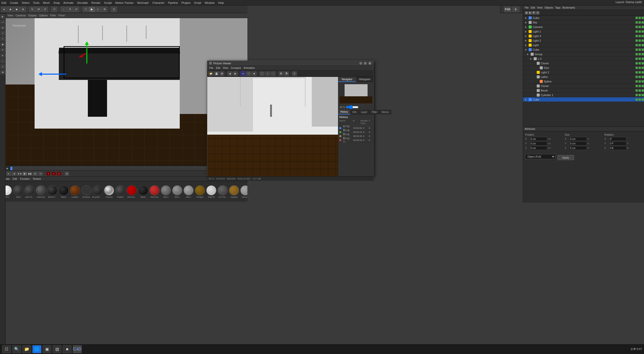  I want to click on obj-expand-3: ▶, so click(526, 32).